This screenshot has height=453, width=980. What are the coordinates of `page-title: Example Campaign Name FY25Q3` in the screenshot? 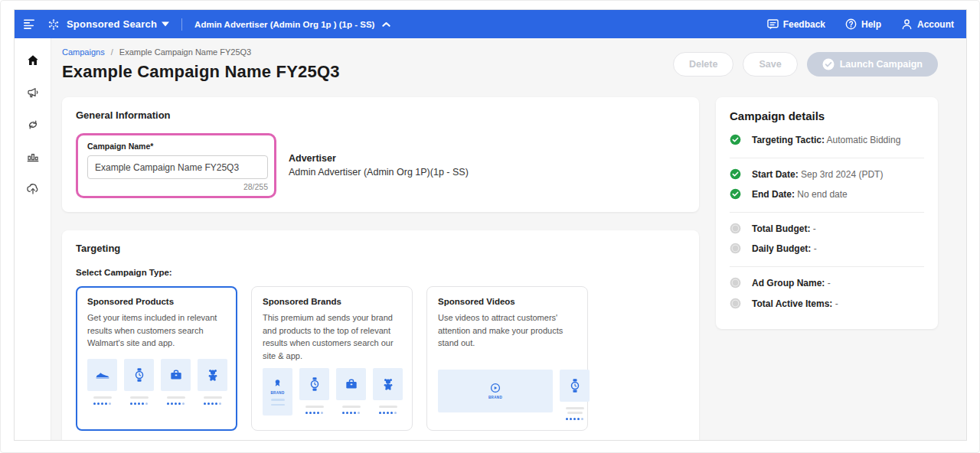 It's located at (201, 72).